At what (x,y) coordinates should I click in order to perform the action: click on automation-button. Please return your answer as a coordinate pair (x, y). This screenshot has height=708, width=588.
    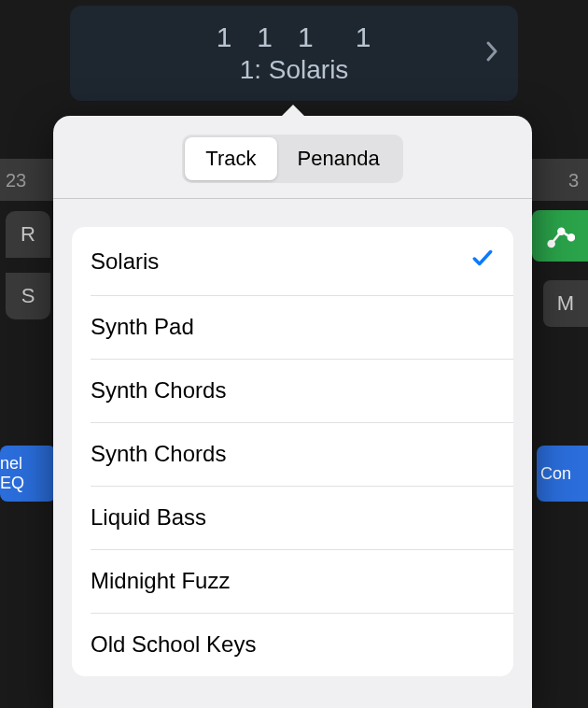
    Looking at the image, I should click on (560, 235).